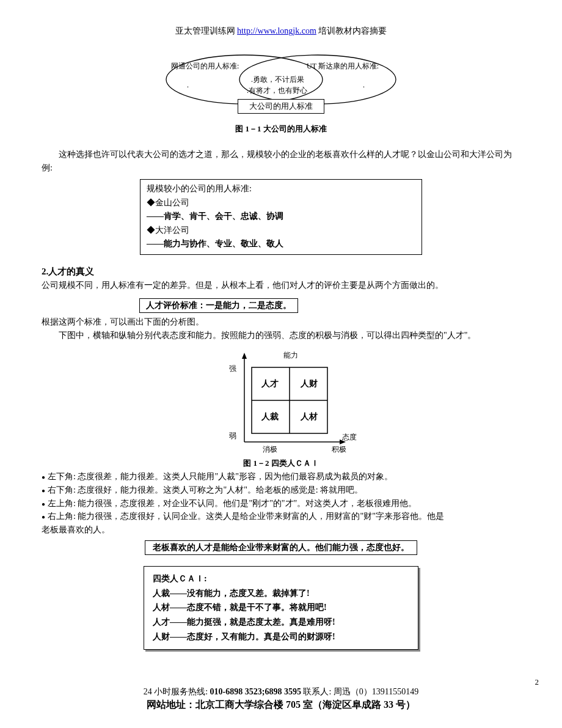  I want to click on page-footer: 24 小时服务热线: 010-6898 3523;6898 3595 联系人: …, so click(281, 699).